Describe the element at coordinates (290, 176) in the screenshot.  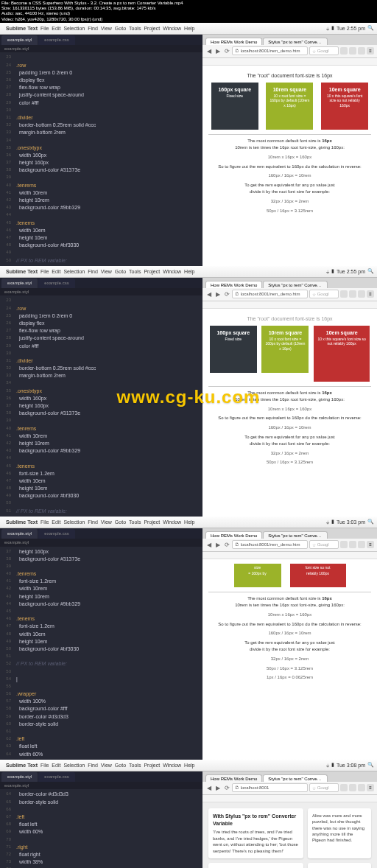
I see `explanation-text: The most common default font size is 16p…` at that location.